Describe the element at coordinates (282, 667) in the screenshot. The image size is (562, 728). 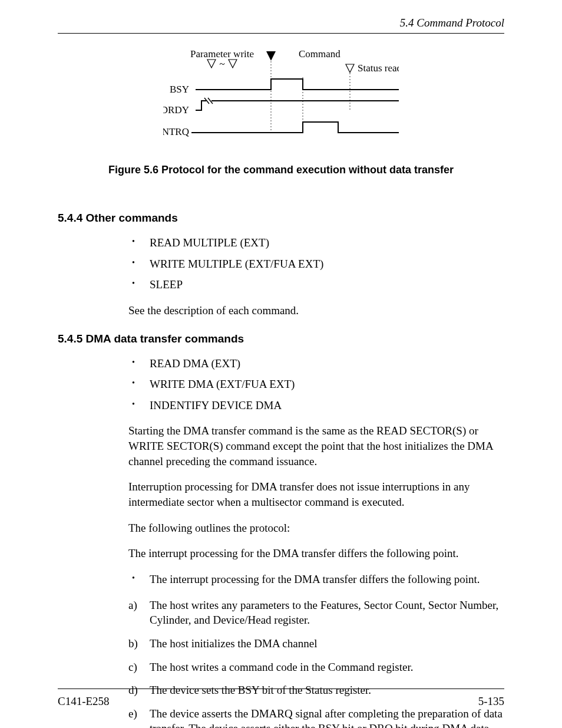
I see `step-text: The host writes a command code in the Co…` at that location.